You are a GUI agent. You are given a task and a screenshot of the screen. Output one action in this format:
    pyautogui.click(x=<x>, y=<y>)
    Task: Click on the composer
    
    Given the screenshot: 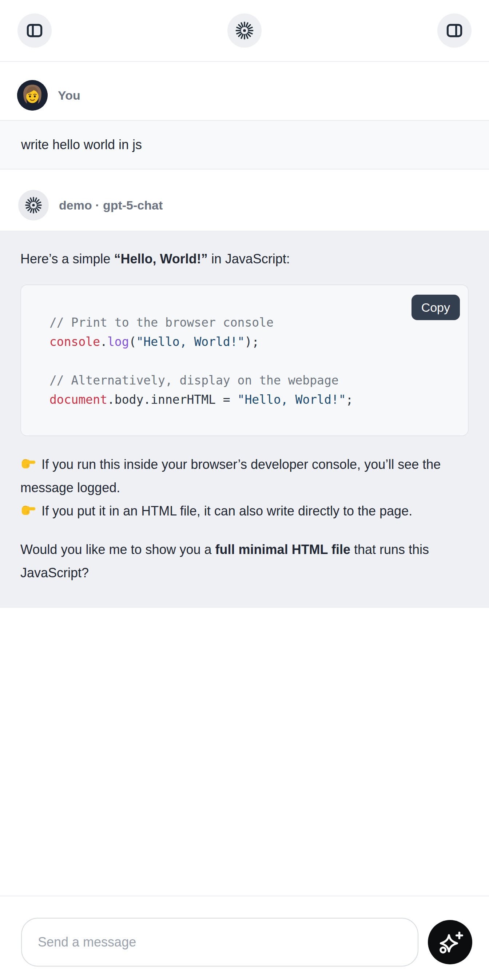 What is the action you would take?
    pyautogui.click(x=244, y=938)
    